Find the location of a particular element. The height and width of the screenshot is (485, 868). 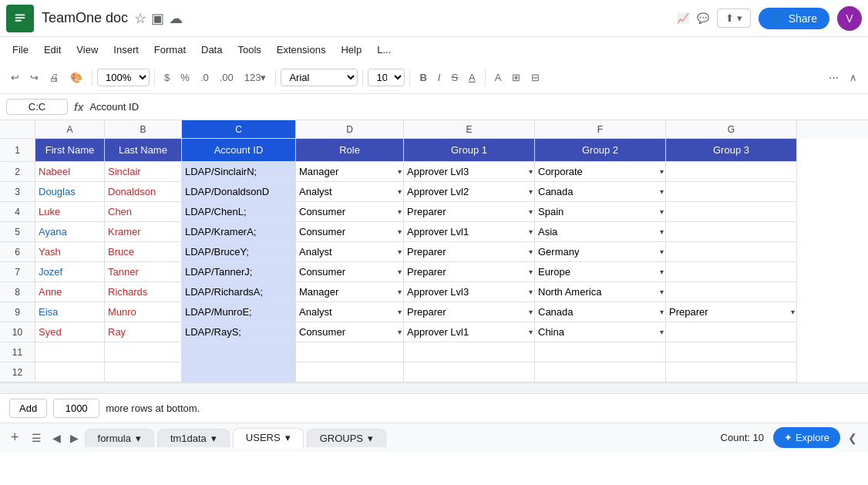

row-number: 3 is located at coordinates (18, 192).